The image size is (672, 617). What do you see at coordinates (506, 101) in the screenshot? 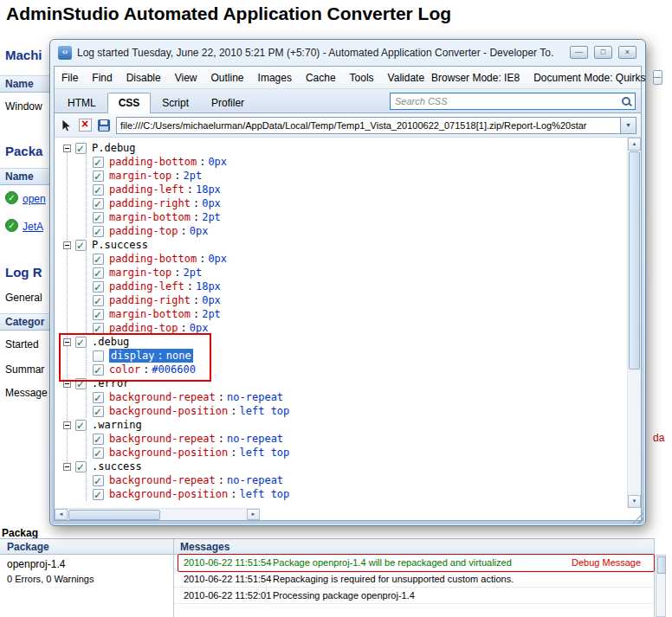
I see `search-input` at bounding box center [506, 101].